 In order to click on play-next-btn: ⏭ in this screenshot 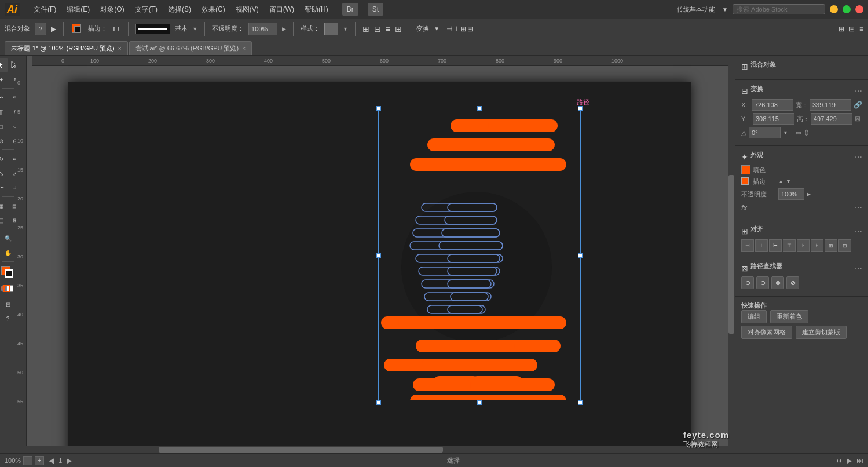, I will do `click(860, 461)`.